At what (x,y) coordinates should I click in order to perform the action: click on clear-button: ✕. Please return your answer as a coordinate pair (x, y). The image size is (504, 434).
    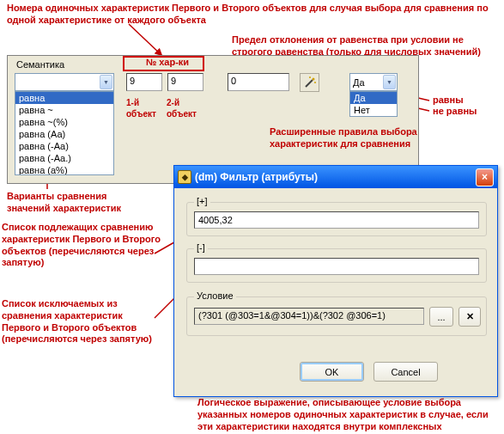
    Looking at the image, I should click on (470, 316).